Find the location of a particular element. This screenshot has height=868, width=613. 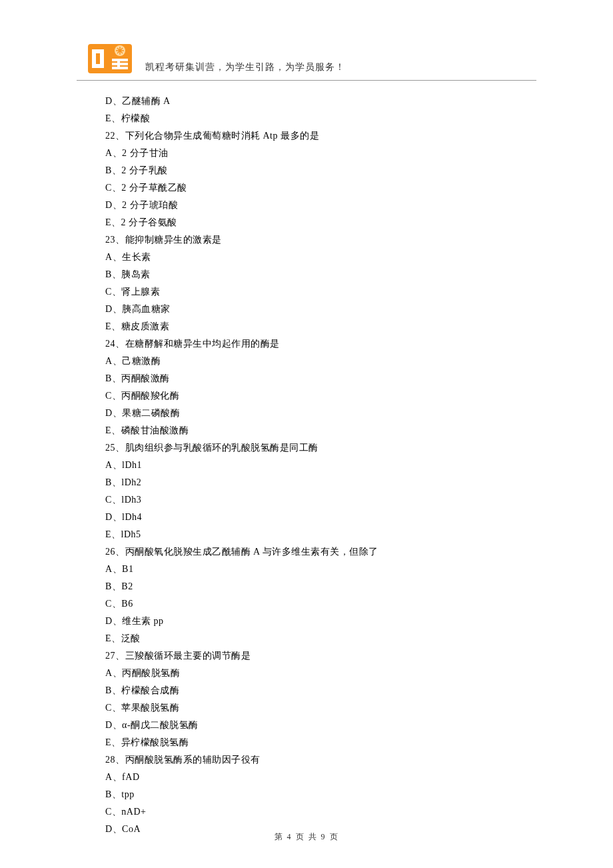

text-line: E、柠檬酸 is located at coordinates (316, 119).